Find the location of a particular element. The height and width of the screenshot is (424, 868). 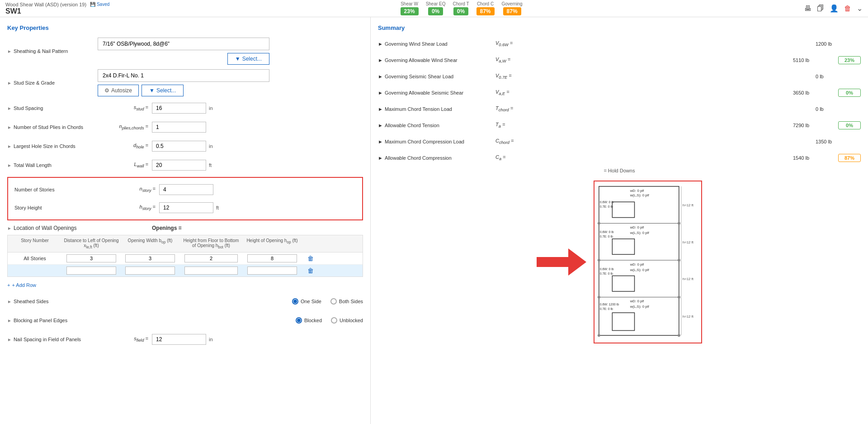

svg-text: 0.6W: 0 lb is located at coordinates (607, 269).